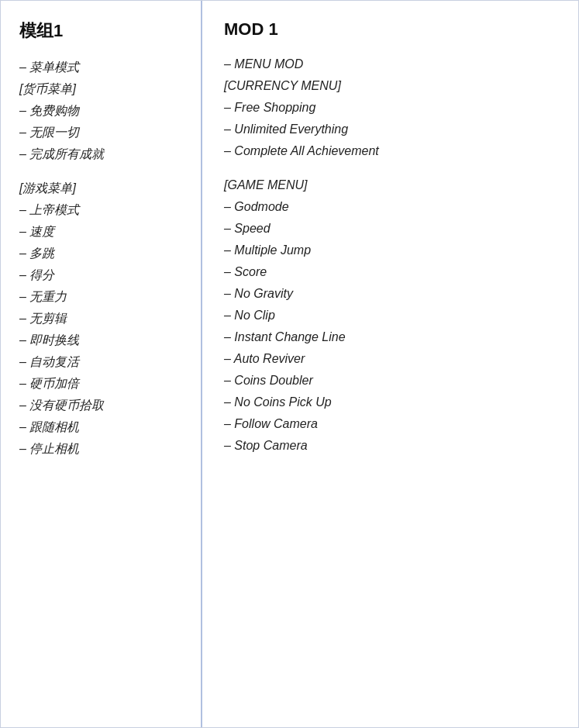 The image size is (579, 728). What do you see at coordinates (394, 294) in the screenshot?
I see `right-item: – No Gravity` at bounding box center [394, 294].